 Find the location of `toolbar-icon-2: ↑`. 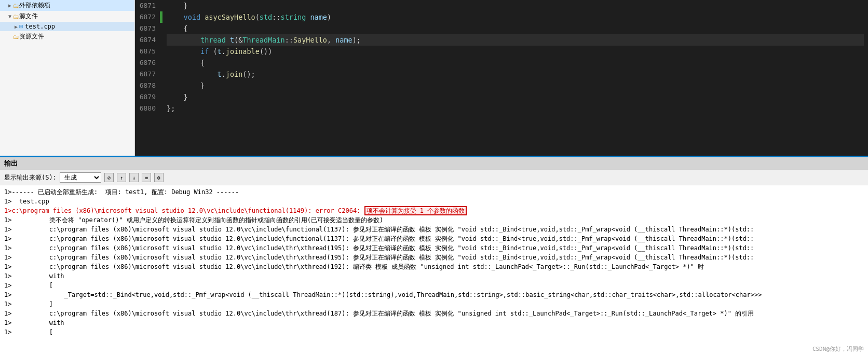

toolbar-icon-2: ↑ is located at coordinates (121, 178).